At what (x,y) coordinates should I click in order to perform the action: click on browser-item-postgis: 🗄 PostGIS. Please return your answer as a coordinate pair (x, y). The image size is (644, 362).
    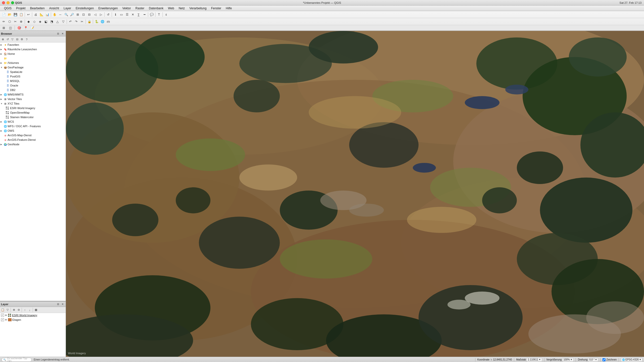
    Looking at the image, I should click on (33, 76).